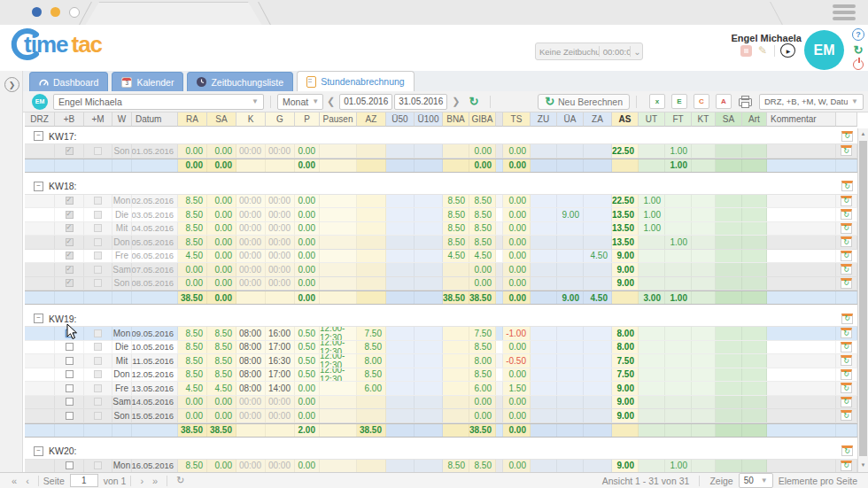 The image size is (868, 488). What do you see at coordinates (307, 120) in the screenshot?
I see `col-header-p: P` at bounding box center [307, 120].